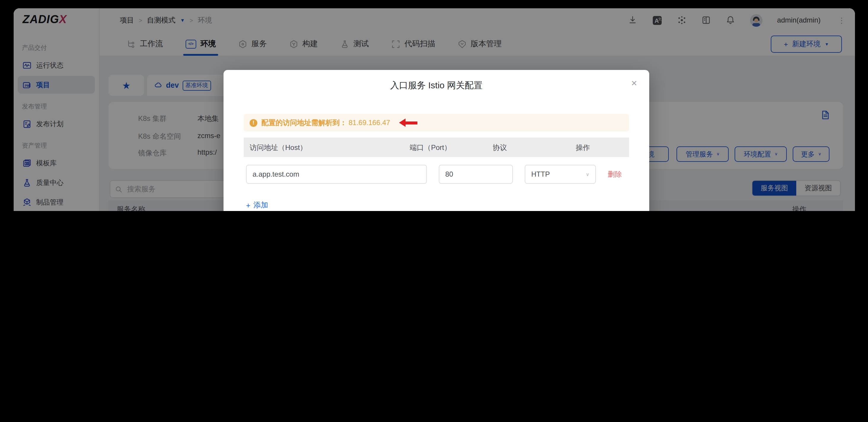  Describe the element at coordinates (560, 174) in the screenshot. I see `protocol-select: HTTP ∨` at that location.